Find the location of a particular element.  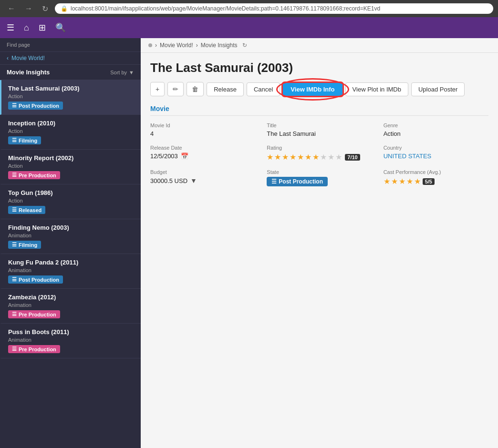

rating-star-full-0: ★ is located at coordinates (270, 157).